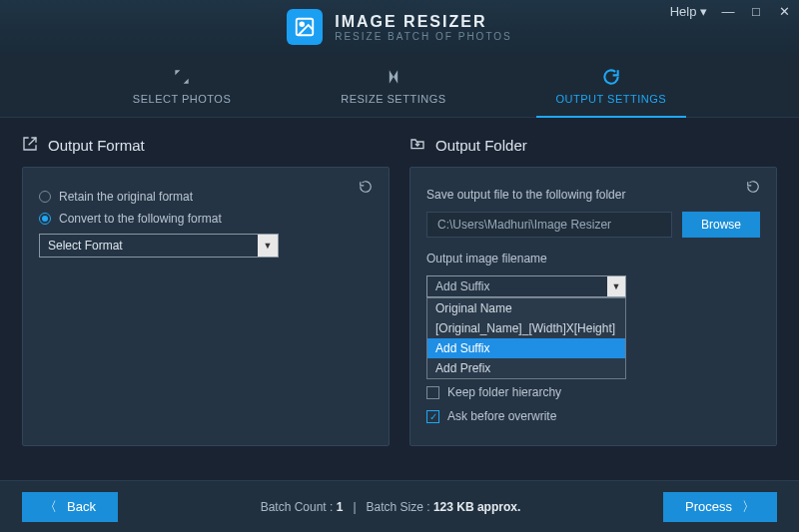 Image resolution: width=799 pixels, height=532 pixels. What do you see at coordinates (126, 197) in the screenshot?
I see `radio-label: Retain the original format` at bounding box center [126, 197].